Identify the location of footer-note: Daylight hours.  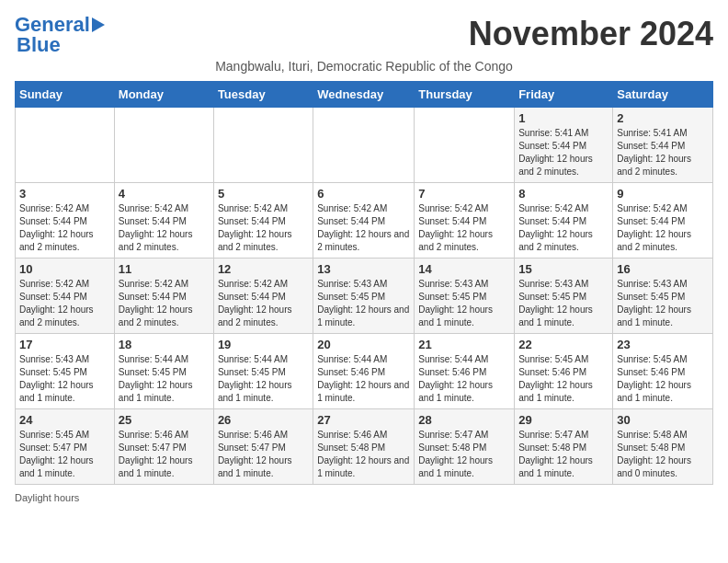
(364, 498).